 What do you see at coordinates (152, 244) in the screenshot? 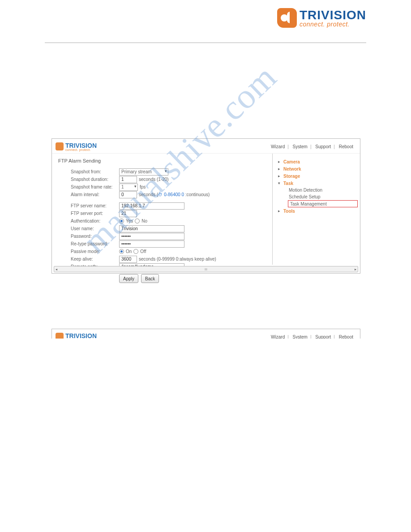
I see `input-retype: ••••••` at bounding box center [152, 244].